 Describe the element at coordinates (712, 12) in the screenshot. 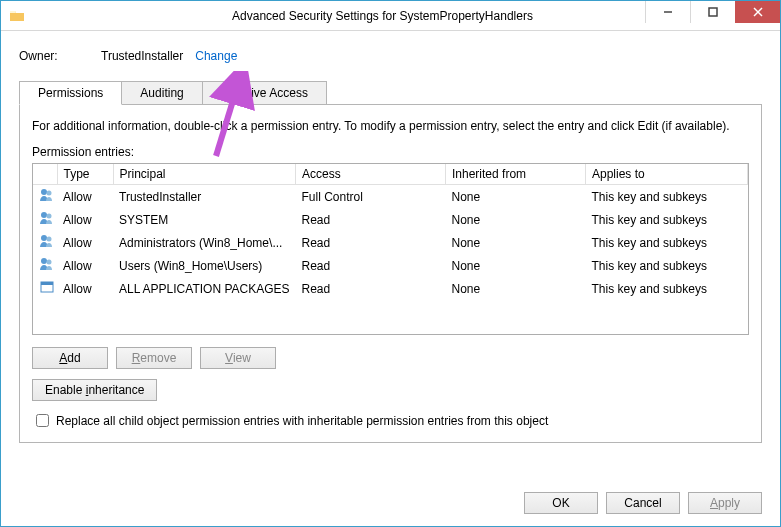

I see `window-controls` at that location.